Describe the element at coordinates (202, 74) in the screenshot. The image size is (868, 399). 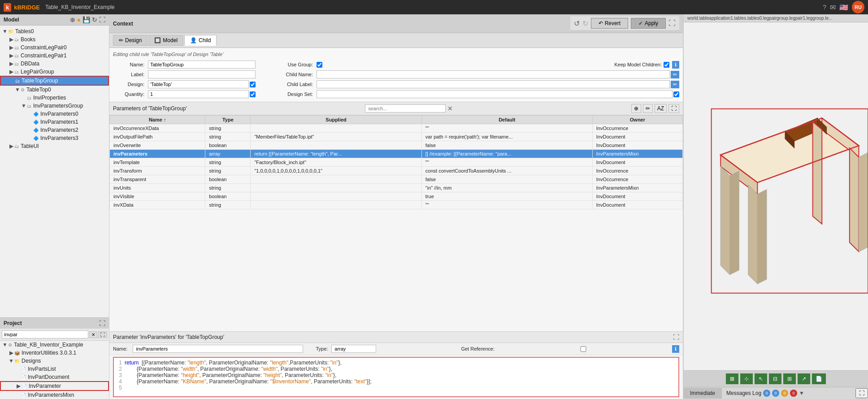
I see `label-input` at that location.